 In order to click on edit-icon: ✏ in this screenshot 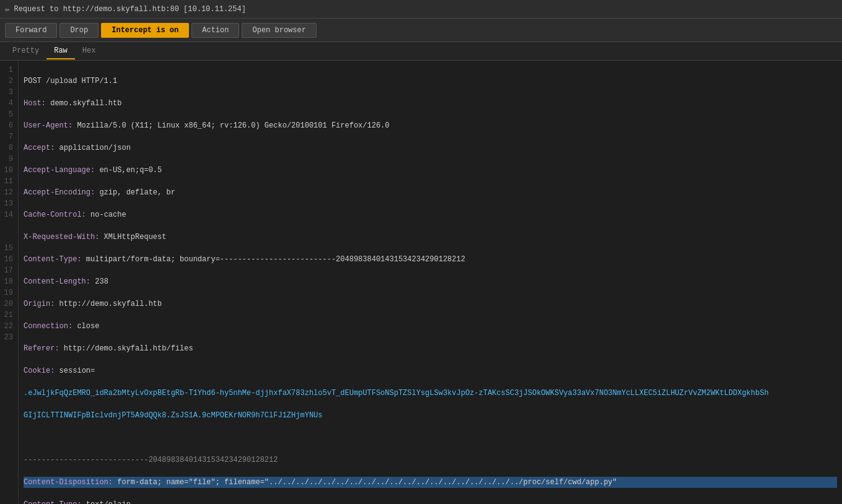, I will do `click(7, 9)`.